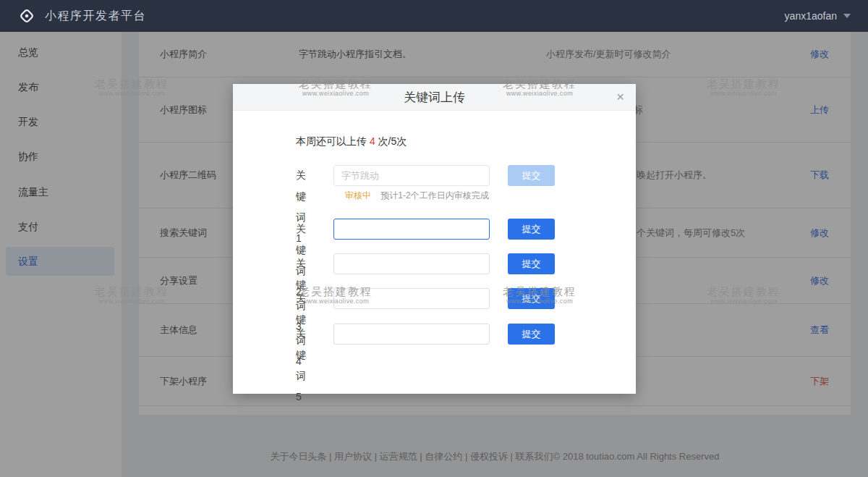 The image size is (868, 477). I want to click on chevron-down-icon, so click(847, 16).